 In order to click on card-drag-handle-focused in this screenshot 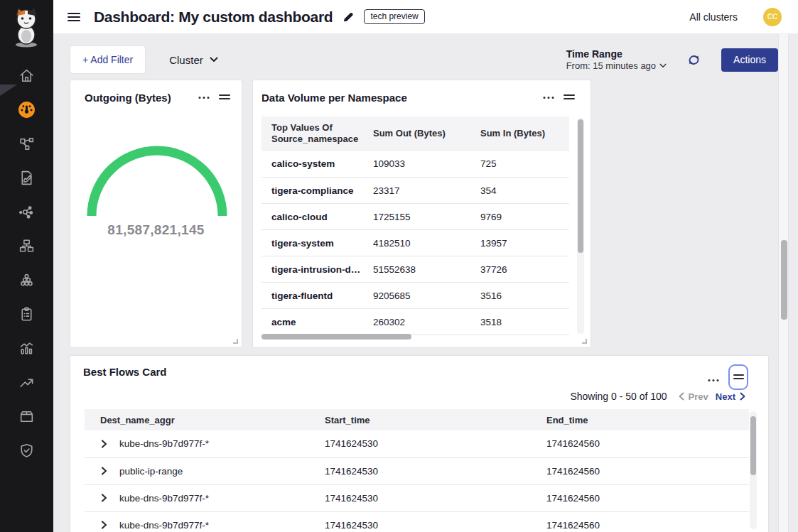, I will do `click(738, 377)`.